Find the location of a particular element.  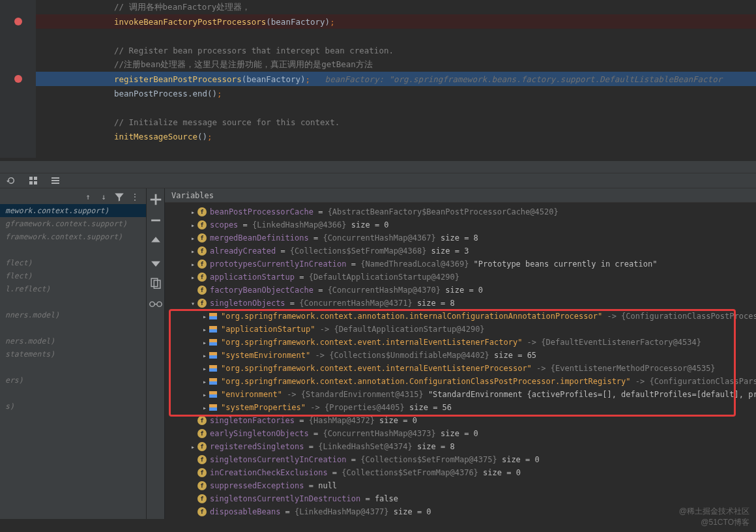

variable-row: ▸fscopes = {LinkedHashMap@4366} size = 0 is located at coordinates (460, 225).